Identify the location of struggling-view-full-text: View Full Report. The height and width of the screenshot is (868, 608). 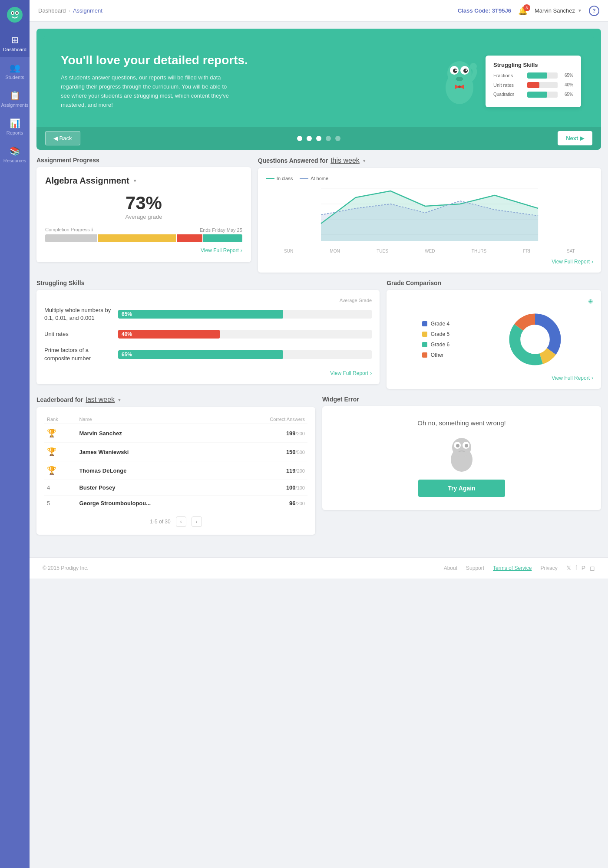
(349, 373).